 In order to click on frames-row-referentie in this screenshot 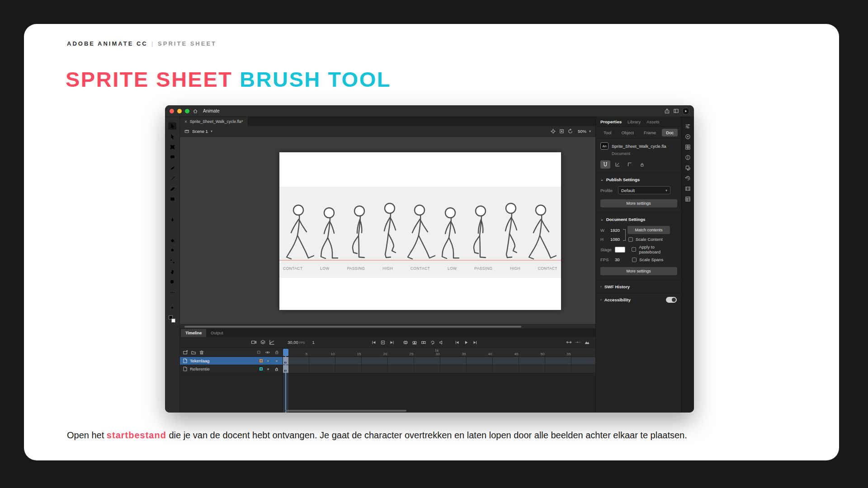, I will do `click(439, 369)`.